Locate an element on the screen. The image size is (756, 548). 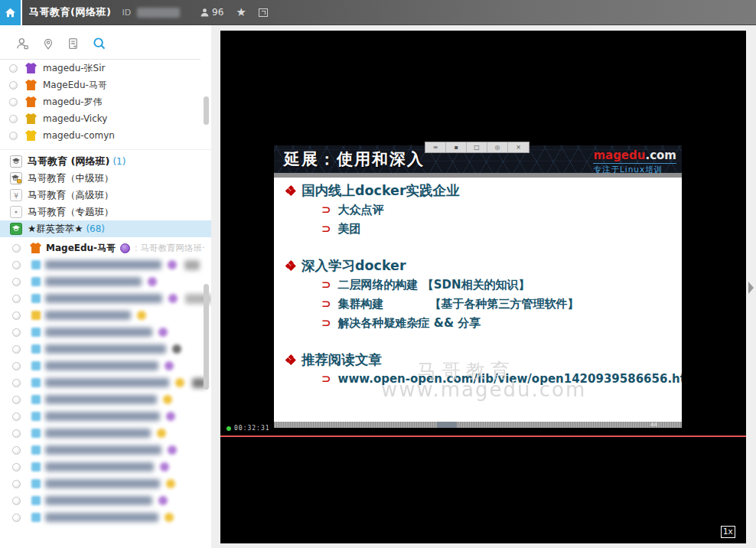
diamond-bullet-icon is located at coordinates (291, 191).